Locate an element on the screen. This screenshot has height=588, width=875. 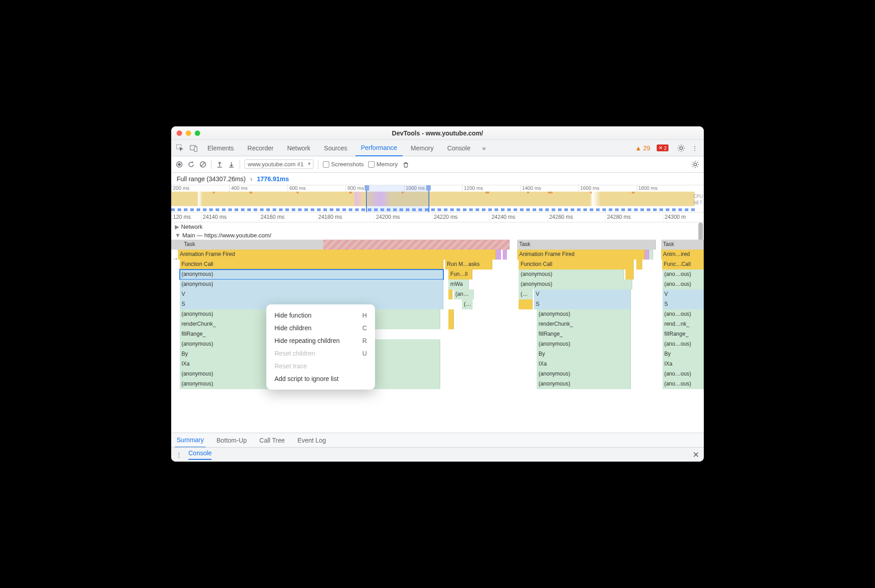
inspect-element-icon is located at coordinates (180, 148).